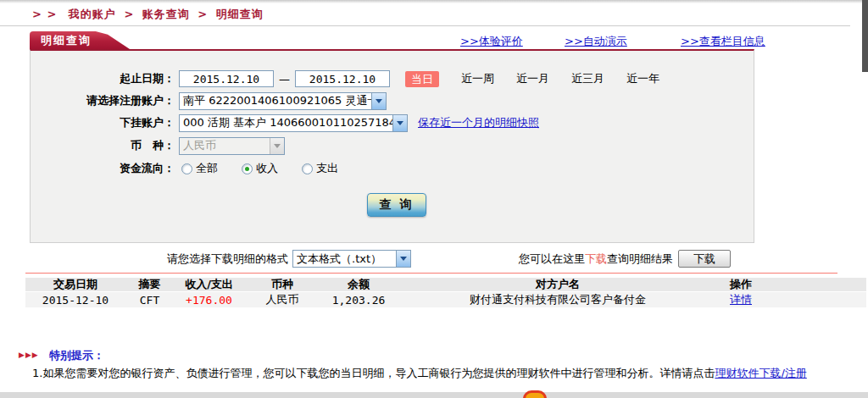 This screenshot has width=868, height=398. What do you see at coordinates (289, 259) in the screenshot?
I see `download-format-group: 请您选择下载明细的格式 文本格式（.txt）` at bounding box center [289, 259].